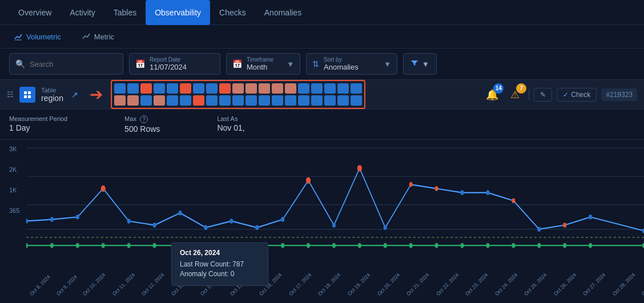 The width and height of the screenshot is (644, 303). Describe the element at coordinates (142, 119) in the screenshot. I see `max-label: Max ?` at that location.